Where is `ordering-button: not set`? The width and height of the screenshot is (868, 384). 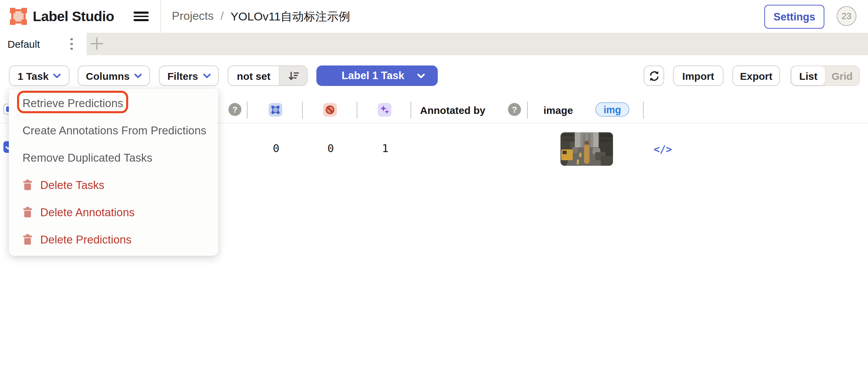 ordering-button: not set is located at coordinates (268, 76).